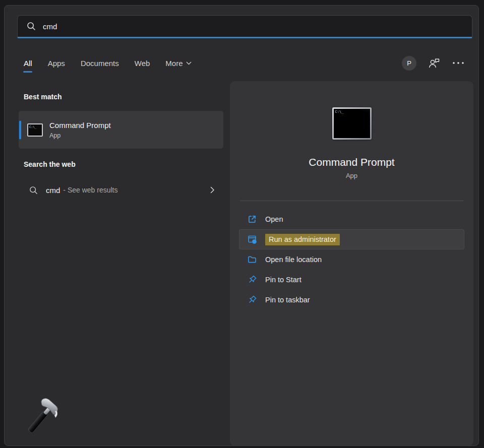 Image resolution: width=484 pixels, height=448 pixels. Describe the element at coordinates (212, 190) in the screenshot. I see `chevron-right-icon` at that location.